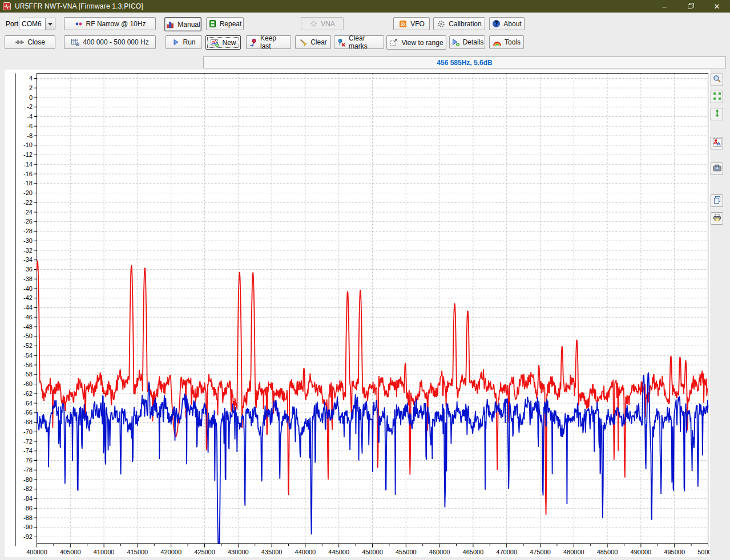 The image size is (730, 560). Describe the element at coordinates (110, 24) in the screenshot. I see `rf-mode-button: RF Narrow @ 10Hz` at that location.